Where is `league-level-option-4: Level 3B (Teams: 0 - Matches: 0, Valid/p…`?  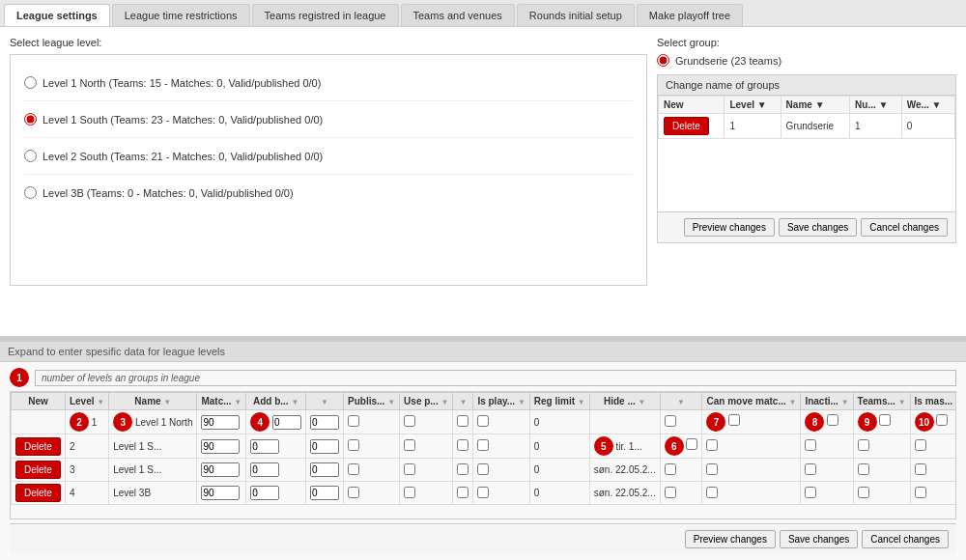 league-level-option-4: Level 3B (Teams: 0 - Matches: 0, Valid/p… is located at coordinates (328, 193).